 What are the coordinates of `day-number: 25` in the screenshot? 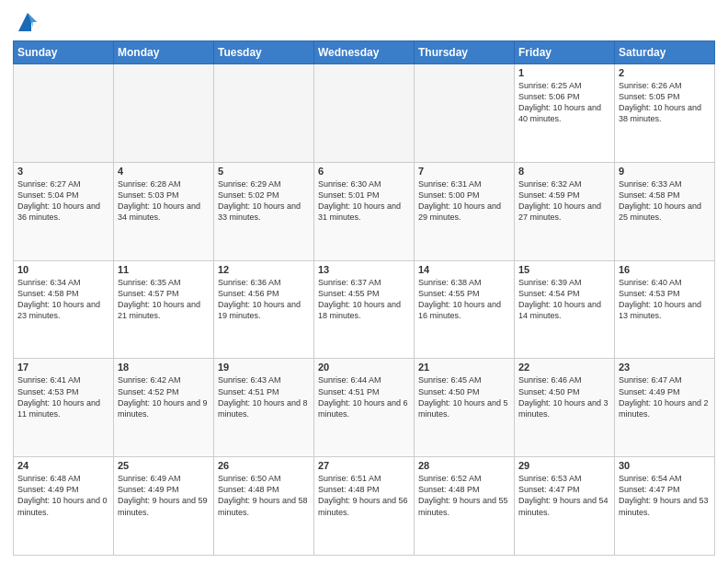 It's located at (164, 465).